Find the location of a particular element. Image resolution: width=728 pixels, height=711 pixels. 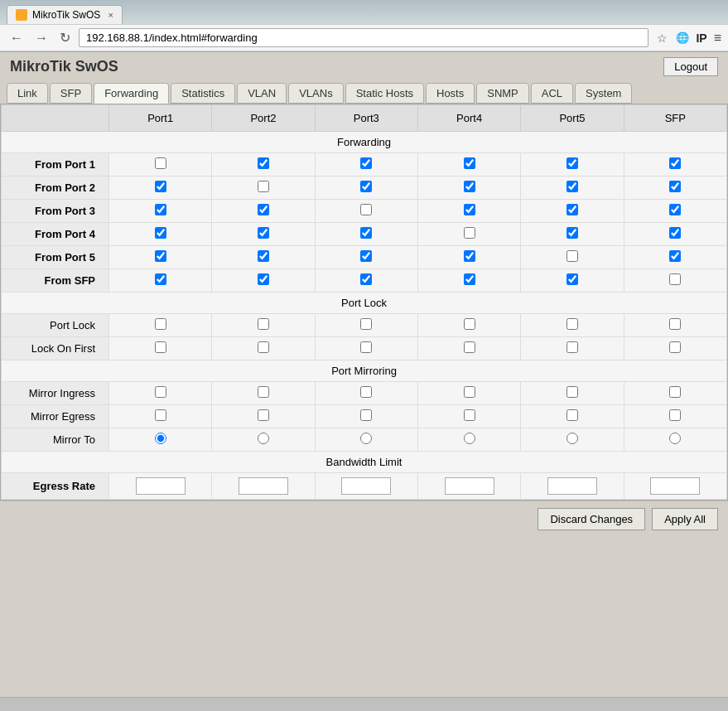

logout-button: Logout is located at coordinates (691, 66).